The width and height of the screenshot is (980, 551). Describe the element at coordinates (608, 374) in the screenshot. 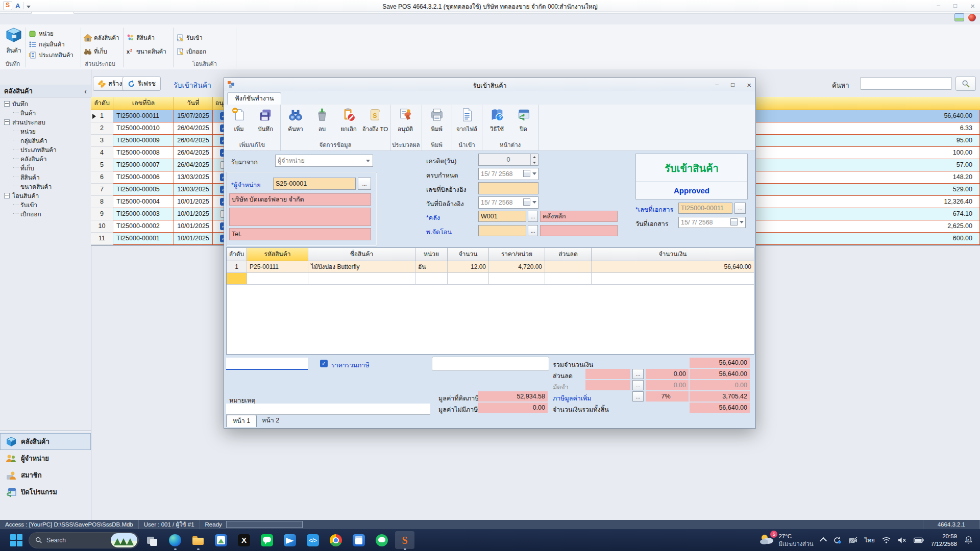

I see `discount-input` at that location.